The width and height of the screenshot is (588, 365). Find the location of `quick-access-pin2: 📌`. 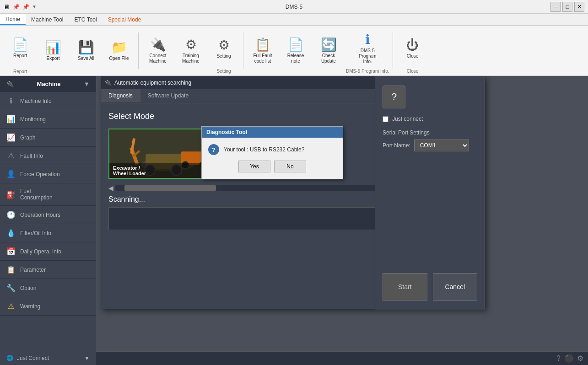

quick-access-pin2: 📌 is located at coordinates (26, 7).